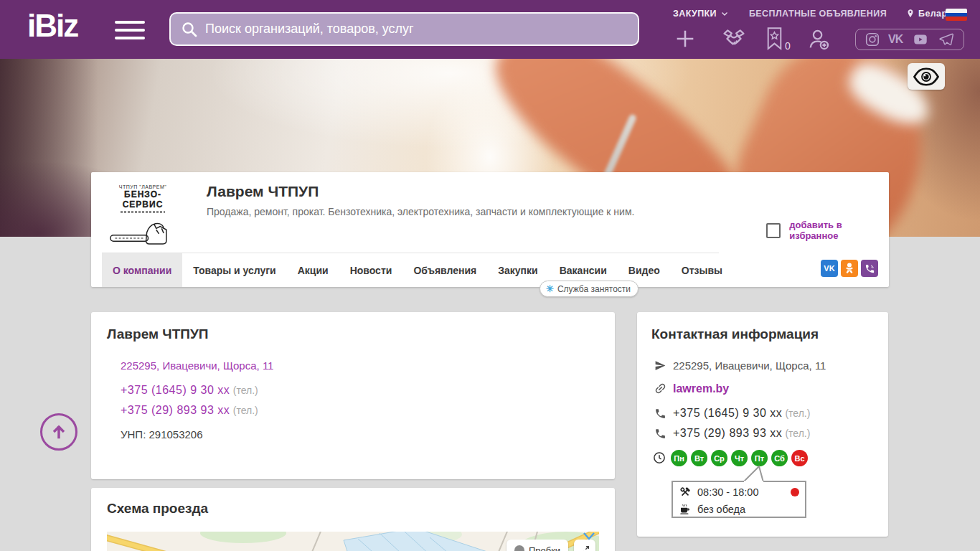 This screenshot has height=551, width=980. I want to click on day-badge-Чт: Чт, so click(739, 458).